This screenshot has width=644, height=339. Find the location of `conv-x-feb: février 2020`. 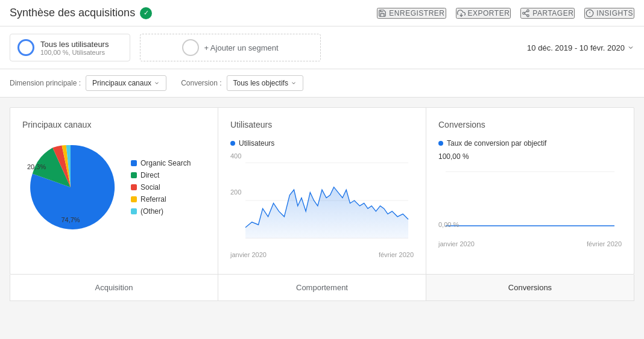

conv-x-feb: février 2020 is located at coordinates (604, 244).